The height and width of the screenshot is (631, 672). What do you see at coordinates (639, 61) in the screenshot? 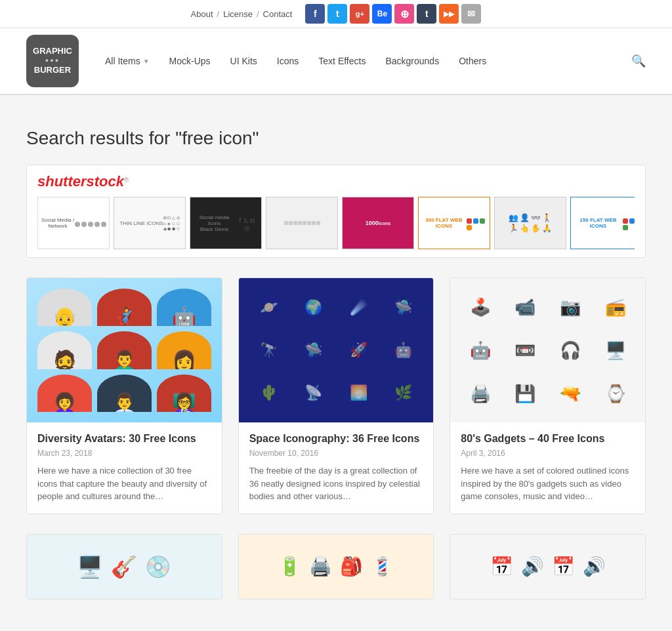
I see `search-icon: 🔍` at bounding box center [639, 61].